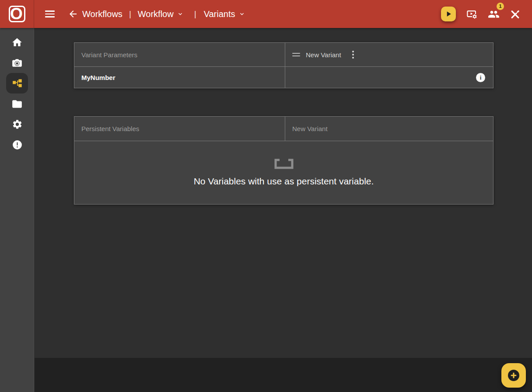 This screenshot has width=532, height=392. Describe the element at coordinates (17, 63) in the screenshot. I see `sidebar-item-camera` at that location.